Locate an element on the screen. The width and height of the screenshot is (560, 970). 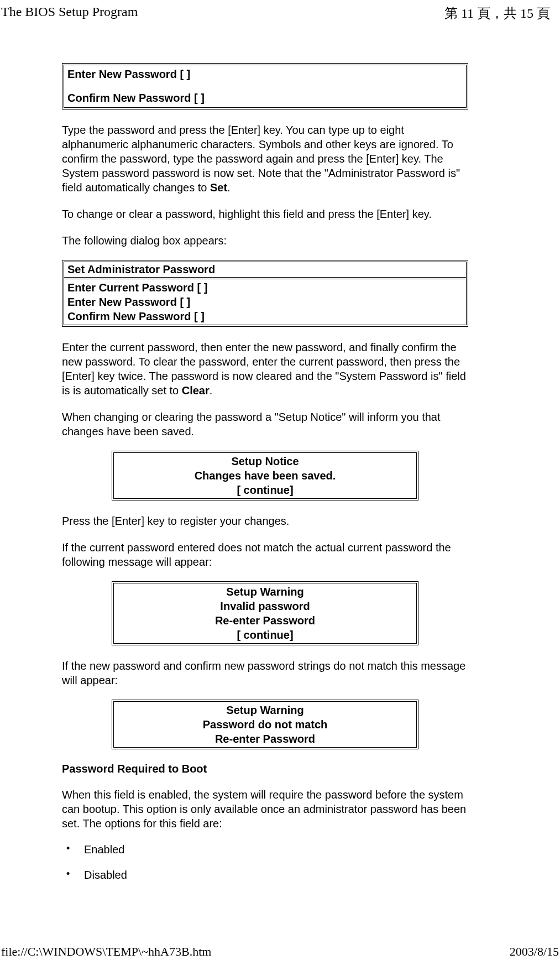
password-entry-box: Enter New Password [ ] Confirm New Passw… is located at coordinates (265, 86).